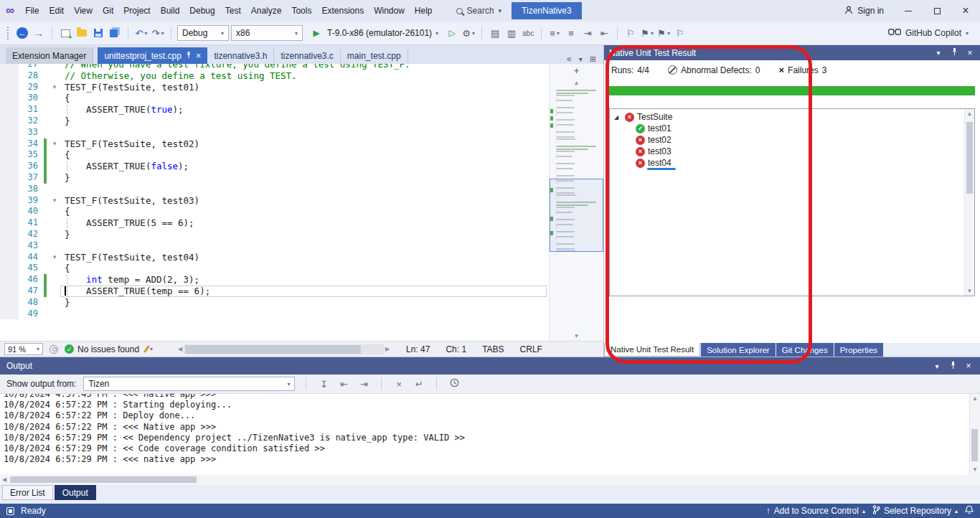 The image size is (980, 518). What do you see at coordinates (75, 492) in the screenshot?
I see `bottom-tab-output: Output` at bounding box center [75, 492].